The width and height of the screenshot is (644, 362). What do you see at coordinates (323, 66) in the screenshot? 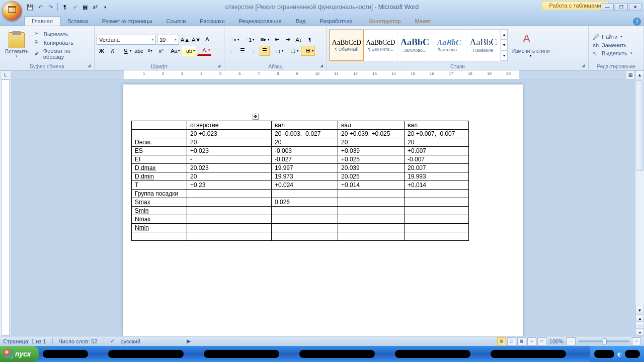
I see `paragraph-launcher: ◢` at bounding box center [323, 66].